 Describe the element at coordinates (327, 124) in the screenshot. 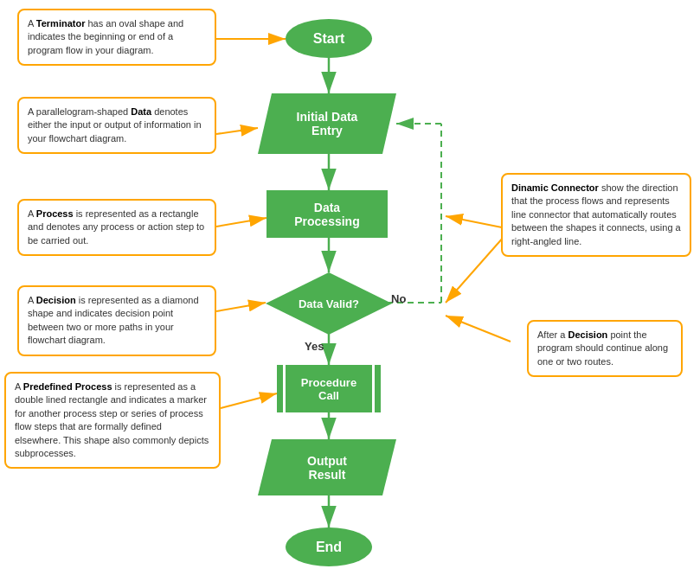

I see `initial-data-label: Initial DataEntry` at that location.